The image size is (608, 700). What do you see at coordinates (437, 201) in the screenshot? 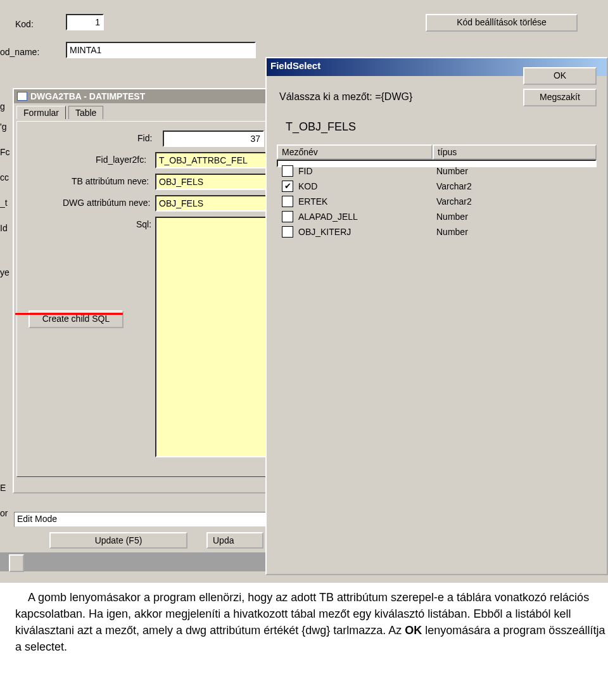
I see `list-item: ERTEKVarchar2` at bounding box center [437, 201].